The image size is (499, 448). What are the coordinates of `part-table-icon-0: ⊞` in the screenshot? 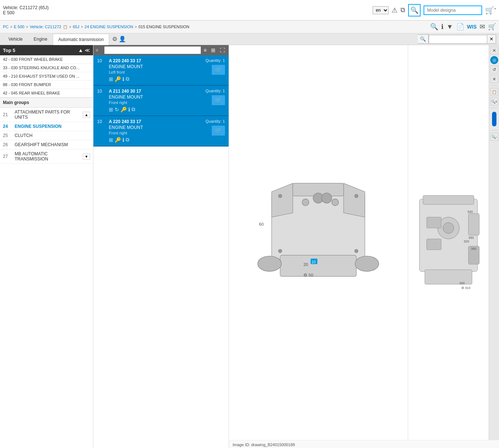 It's located at (111, 79).